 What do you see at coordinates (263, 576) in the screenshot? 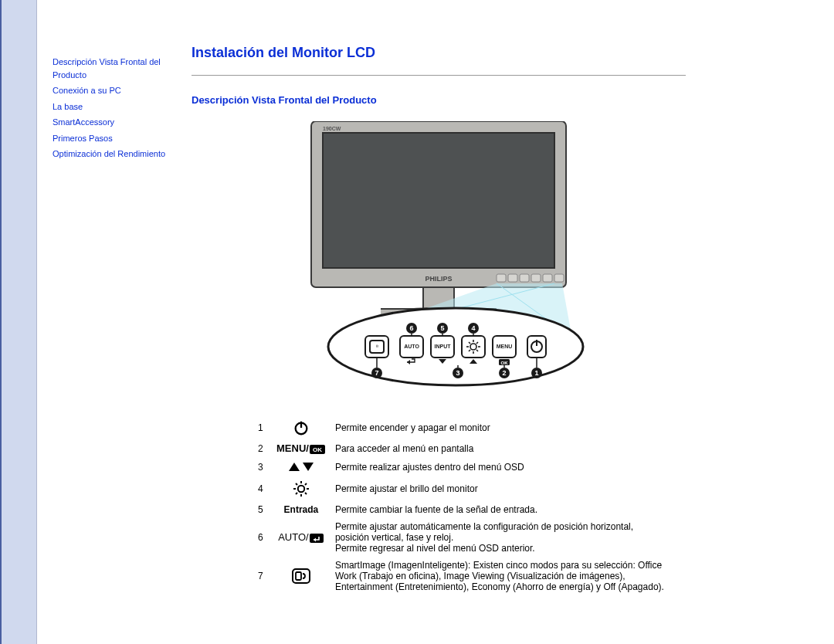
I see `row-num: 7` at bounding box center [263, 576].